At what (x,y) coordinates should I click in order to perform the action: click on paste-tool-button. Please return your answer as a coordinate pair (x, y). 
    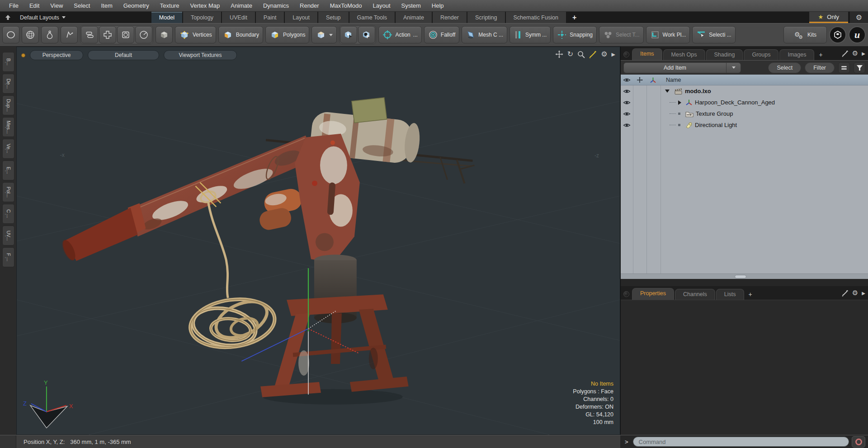
    Looking at the image, I should click on (90, 35).